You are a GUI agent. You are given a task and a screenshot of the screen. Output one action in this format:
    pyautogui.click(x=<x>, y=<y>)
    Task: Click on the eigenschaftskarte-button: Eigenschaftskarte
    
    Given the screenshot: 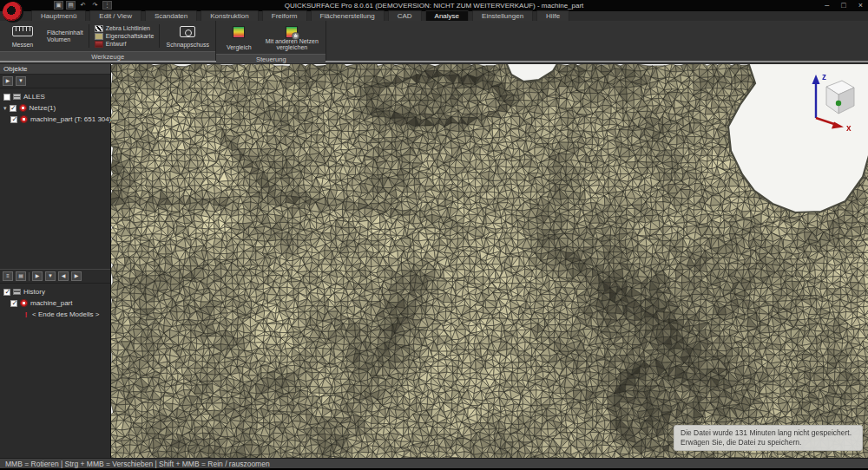 What is the action you would take?
    pyautogui.click(x=125, y=36)
    